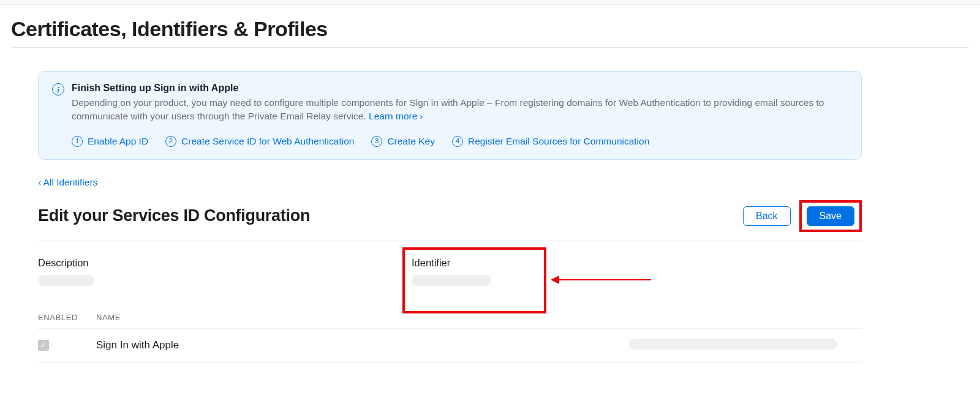 The image size is (980, 401). Describe the element at coordinates (363, 345) in the screenshot. I see `capability-name: Sign In with Apple` at that location.